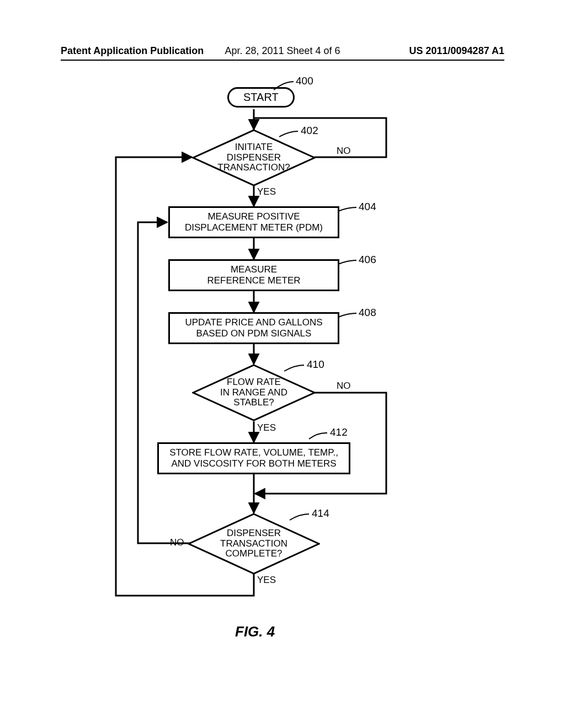 This screenshot has height=728, width=565. What do you see at coordinates (305, 81) in the screenshot?
I see `ref-400: 400` at bounding box center [305, 81].